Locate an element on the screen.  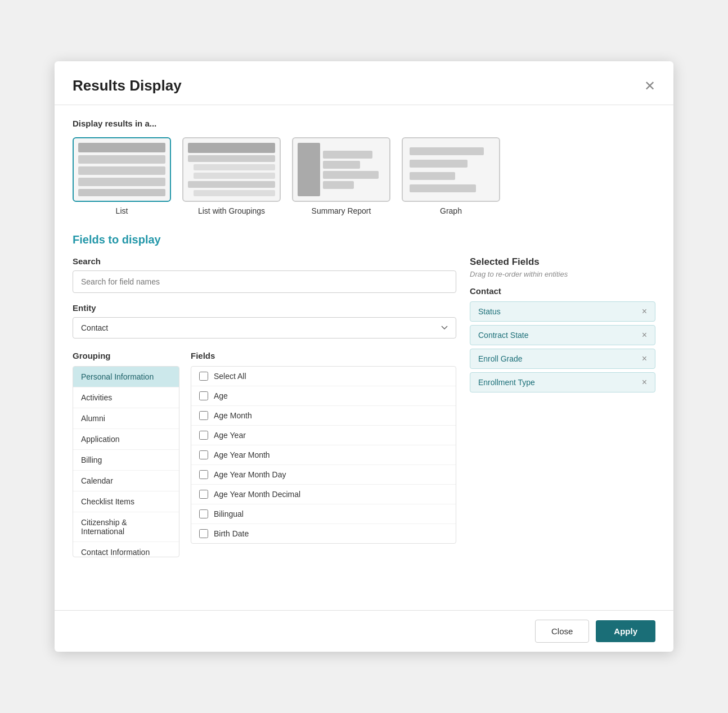
field-label-bilingual: Bilingual is located at coordinates (228, 514).